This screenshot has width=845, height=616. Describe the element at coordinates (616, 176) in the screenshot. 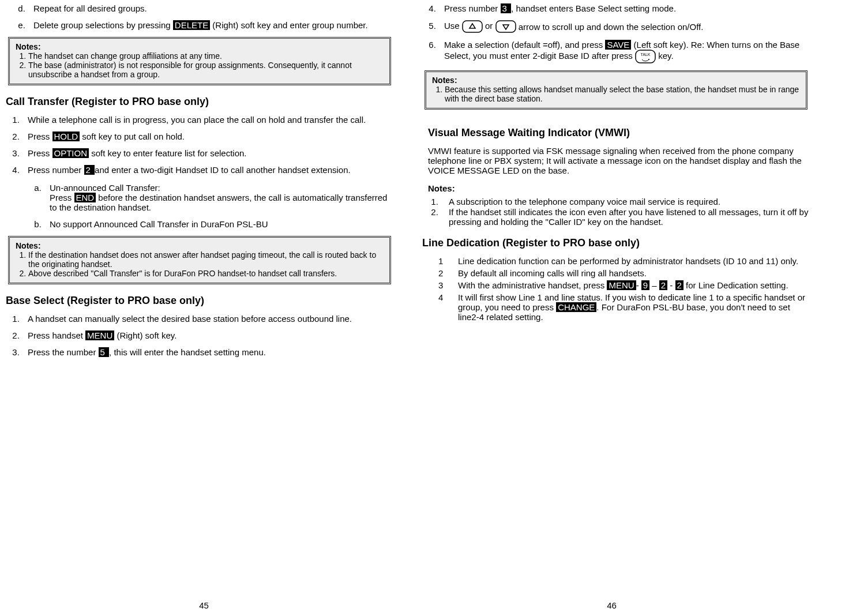

I see `vmwi-section: Visual Message Waiting Indicator (VMWI) …` at that location.